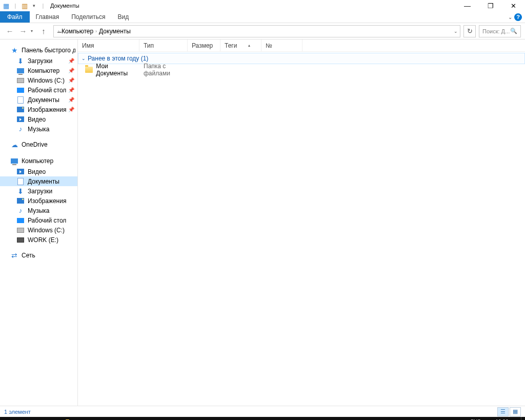  I want to click on taskbar-explorer, so click(70, 418).